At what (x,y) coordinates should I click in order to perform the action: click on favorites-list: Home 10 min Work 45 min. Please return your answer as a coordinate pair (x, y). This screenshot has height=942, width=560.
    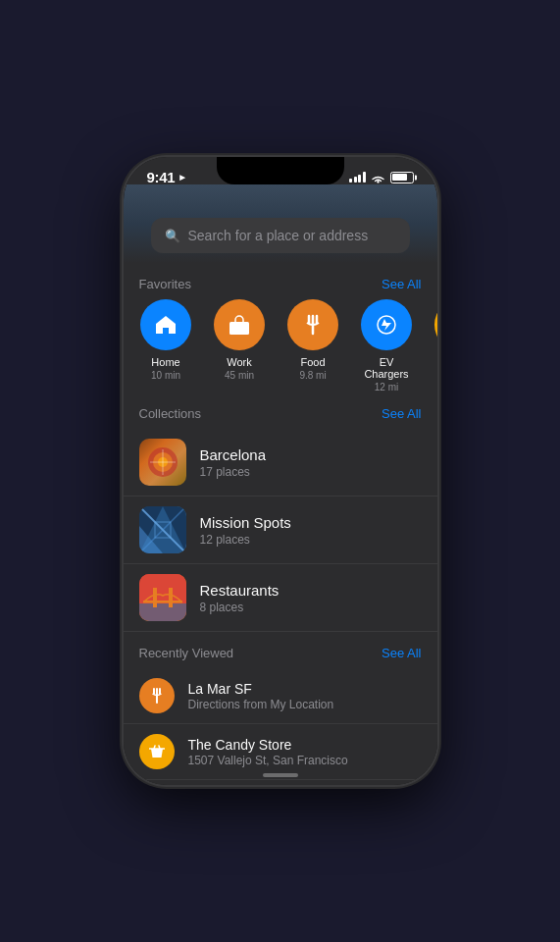
    Looking at the image, I should click on (280, 345).